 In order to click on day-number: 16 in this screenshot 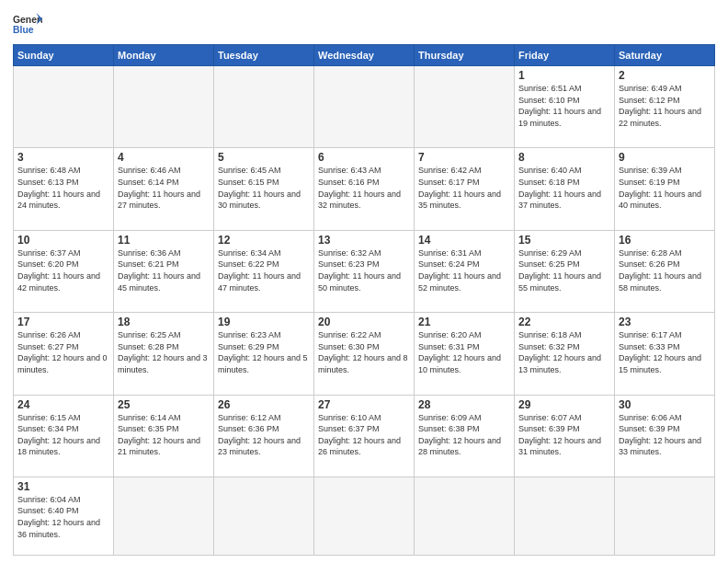, I will do `click(665, 240)`.